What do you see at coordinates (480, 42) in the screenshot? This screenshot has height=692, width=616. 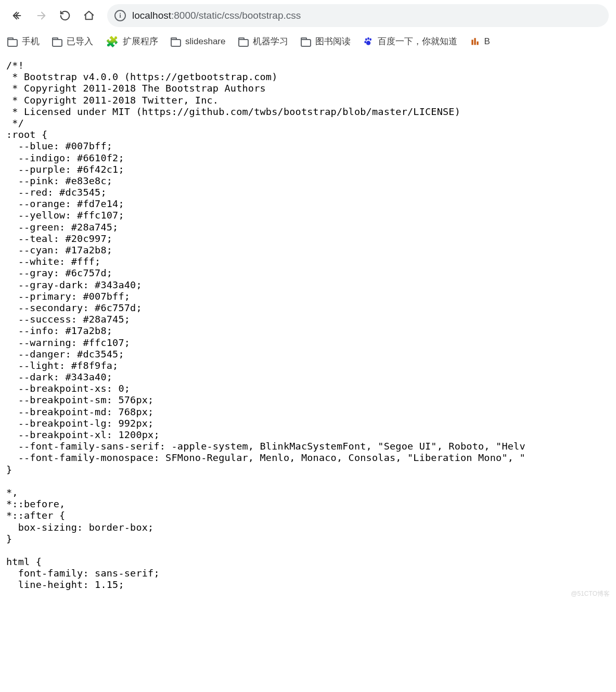 I see `bookmark-city: B` at bounding box center [480, 42].